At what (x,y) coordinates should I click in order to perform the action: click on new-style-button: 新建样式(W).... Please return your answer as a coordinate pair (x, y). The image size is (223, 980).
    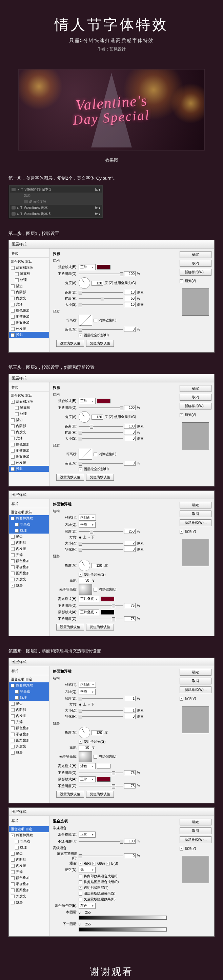
    Looking at the image, I should click on (196, 272).